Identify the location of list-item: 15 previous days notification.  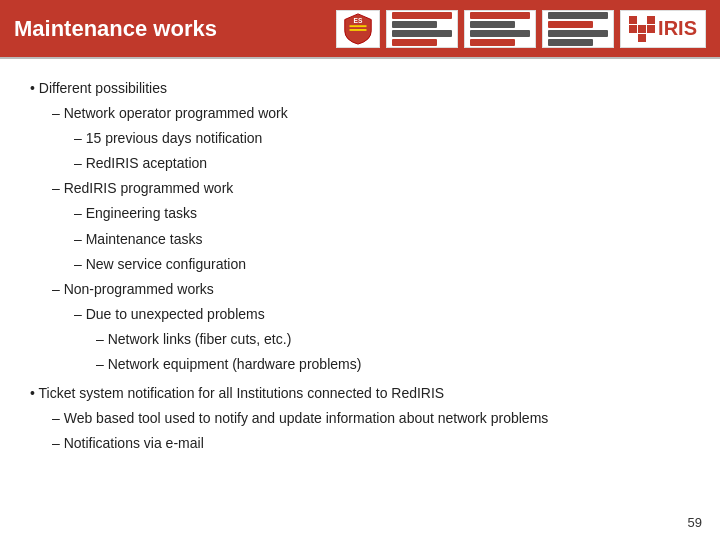
(360, 138).